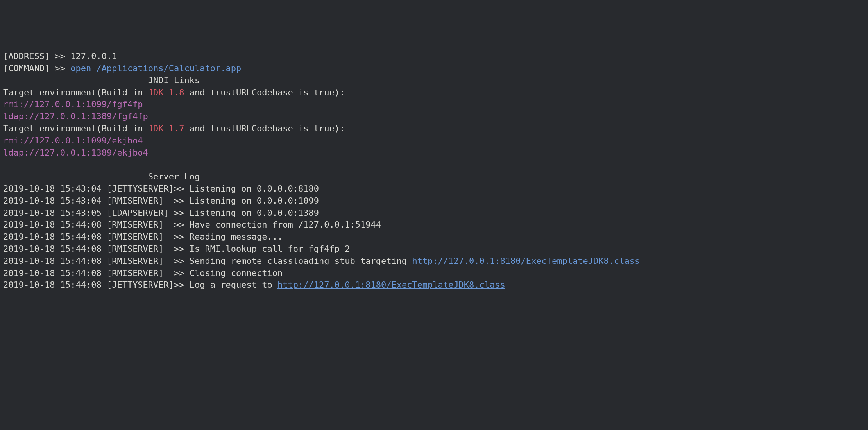  What do you see at coordinates (161, 201) in the screenshot?
I see `log-text-1: 2019-10-18 15:43:04 [RMISERVER] >> Liste…` at bounding box center [161, 201].